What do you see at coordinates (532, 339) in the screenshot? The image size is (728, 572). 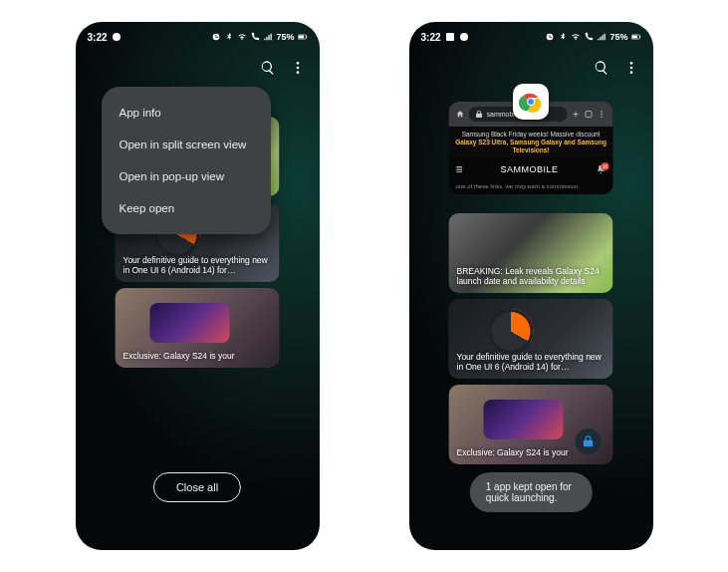 I see `article-card: Your definitive guide to everything new …` at bounding box center [532, 339].